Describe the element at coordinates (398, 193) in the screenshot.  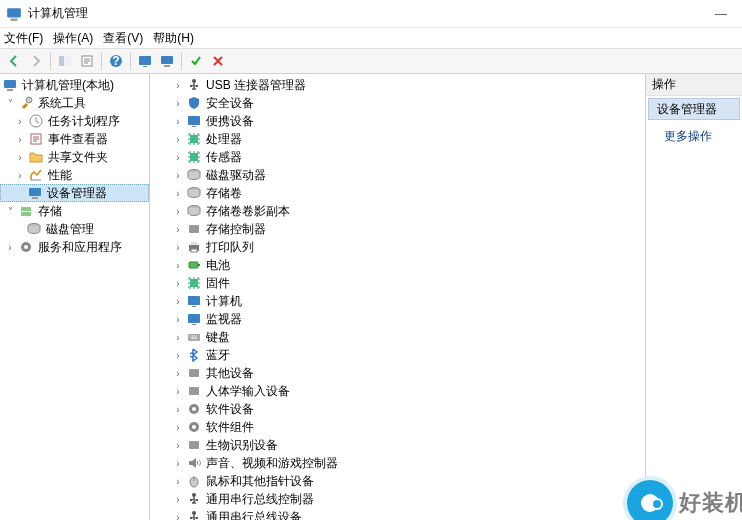
I see `device-category: ›存储卷` at that location.